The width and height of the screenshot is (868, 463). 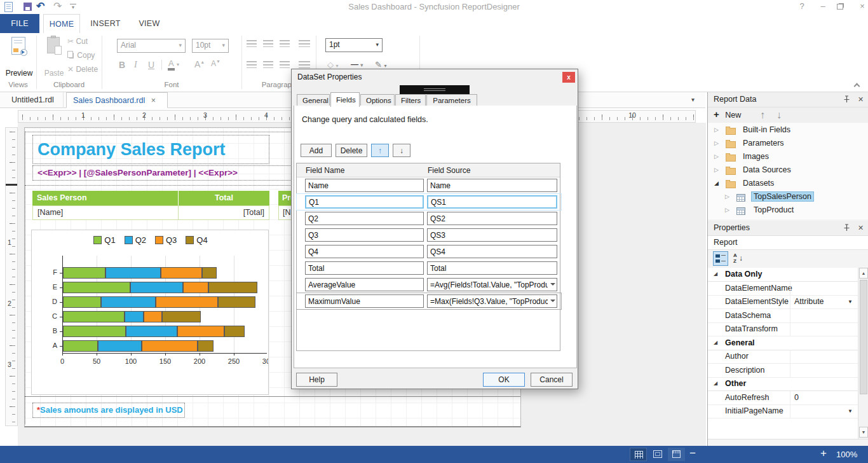 I want to click on sales-table-header-total: Total, so click(x=224, y=198).